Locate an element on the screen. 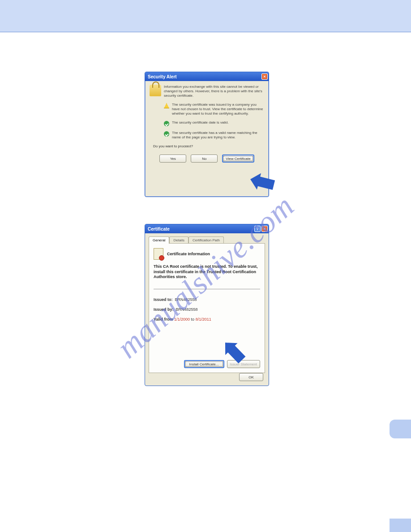  alert-item-3: The security certificate has a valid nam… is located at coordinates (218, 135).